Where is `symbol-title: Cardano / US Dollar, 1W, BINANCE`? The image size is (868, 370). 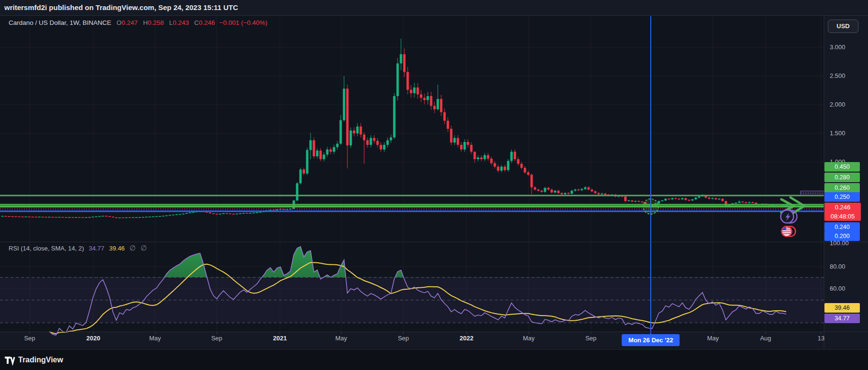
symbol-title: Cardano / US Dollar, 1W, BINANCE is located at coordinates (60, 23).